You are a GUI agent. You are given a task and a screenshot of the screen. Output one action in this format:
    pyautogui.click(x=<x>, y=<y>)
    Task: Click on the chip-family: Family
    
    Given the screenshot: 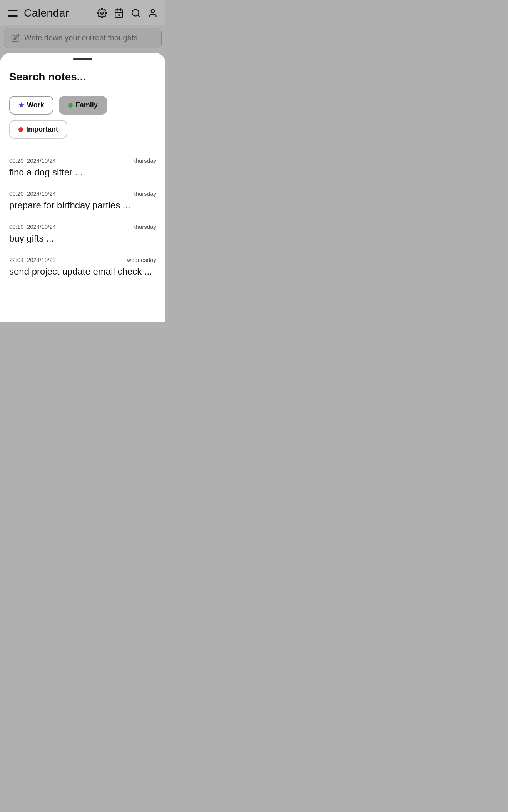 What is the action you would take?
    pyautogui.click(x=83, y=105)
    